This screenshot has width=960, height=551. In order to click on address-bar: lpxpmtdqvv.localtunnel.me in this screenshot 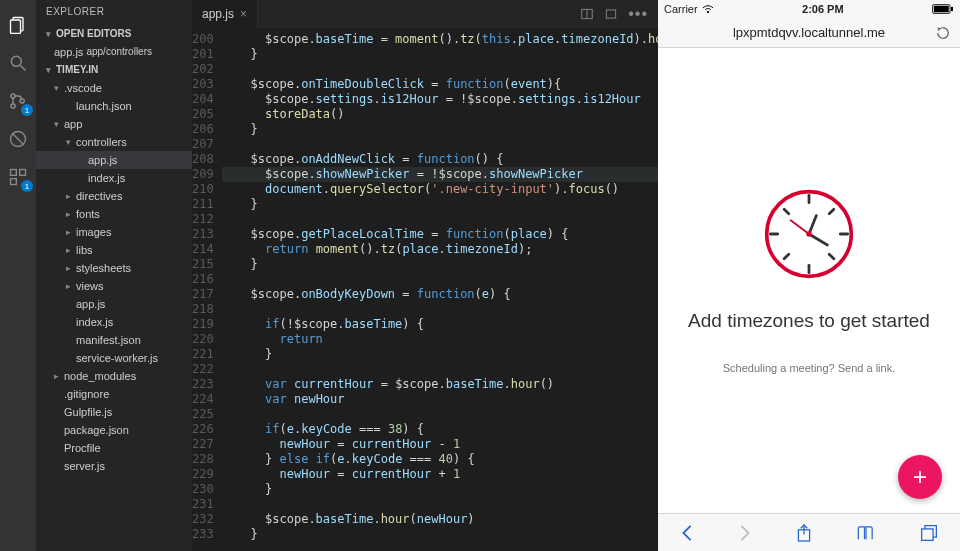, I will do `click(809, 33)`.